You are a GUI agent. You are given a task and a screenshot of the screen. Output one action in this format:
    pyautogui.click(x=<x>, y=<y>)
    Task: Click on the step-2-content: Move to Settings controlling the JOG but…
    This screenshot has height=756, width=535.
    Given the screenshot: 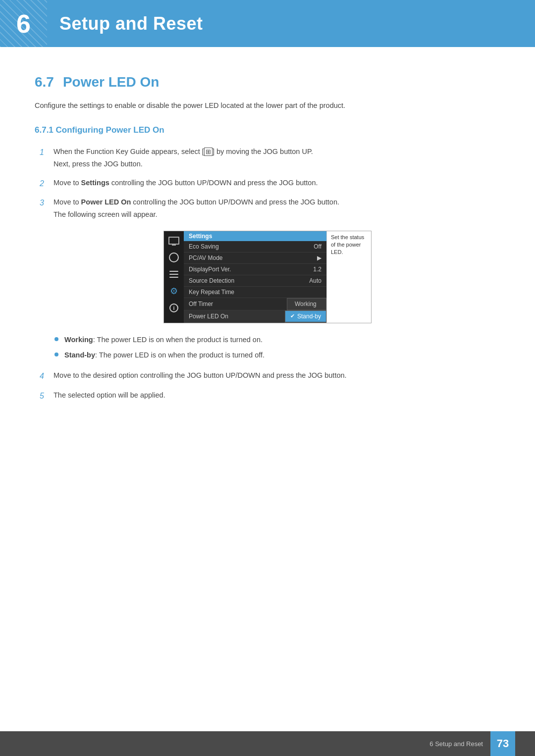 What is the action you would take?
    pyautogui.click(x=277, y=183)
    